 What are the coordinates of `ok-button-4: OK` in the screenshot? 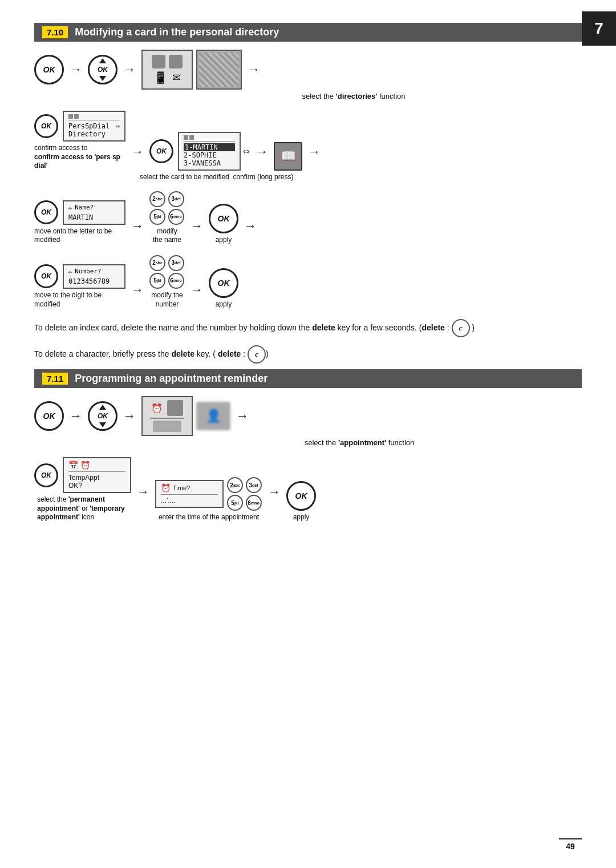 It's located at (46, 212).